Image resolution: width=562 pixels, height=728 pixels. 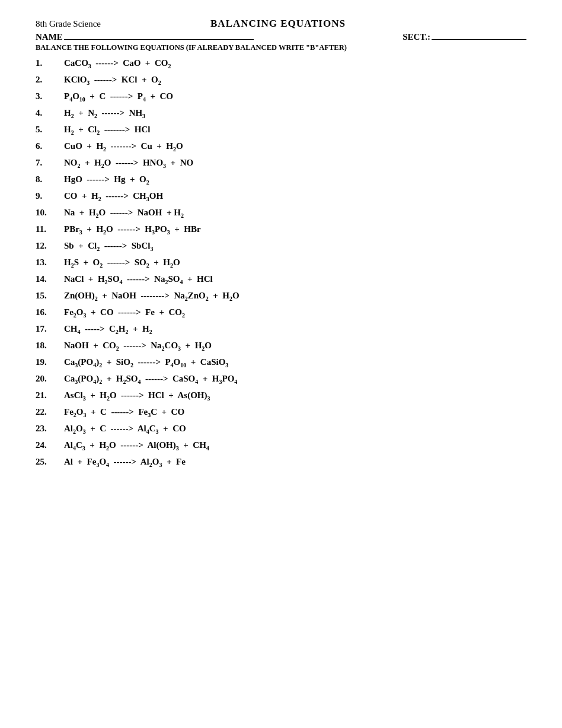 I want to click on eq-content: NO2 + H2O ------> HNO3 + NO, so click(x=129, y=164).